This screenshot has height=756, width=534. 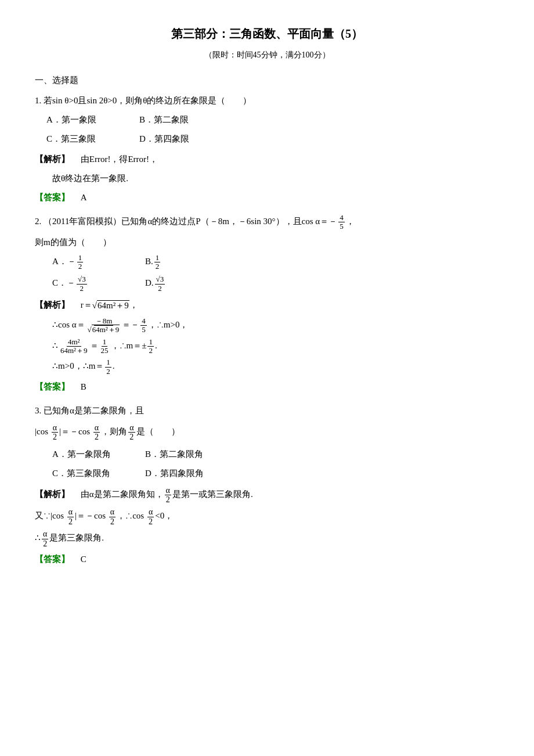 What do you see at coordinates (87, 474) in the screenshot?
I see `q3-option-c: C．第三象限角` at bounding box center [87, 474].